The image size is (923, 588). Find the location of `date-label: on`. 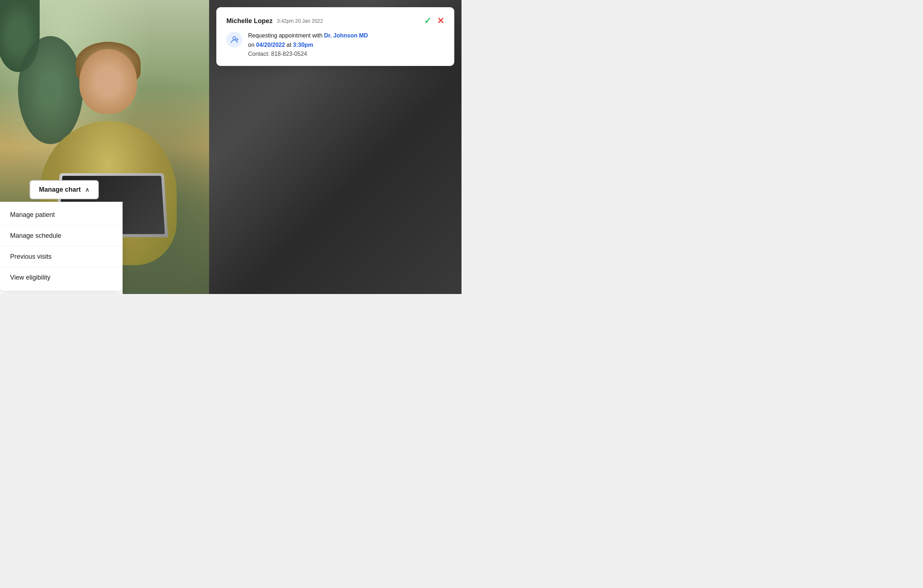

date-label: on is located at coordinates (252, 45).